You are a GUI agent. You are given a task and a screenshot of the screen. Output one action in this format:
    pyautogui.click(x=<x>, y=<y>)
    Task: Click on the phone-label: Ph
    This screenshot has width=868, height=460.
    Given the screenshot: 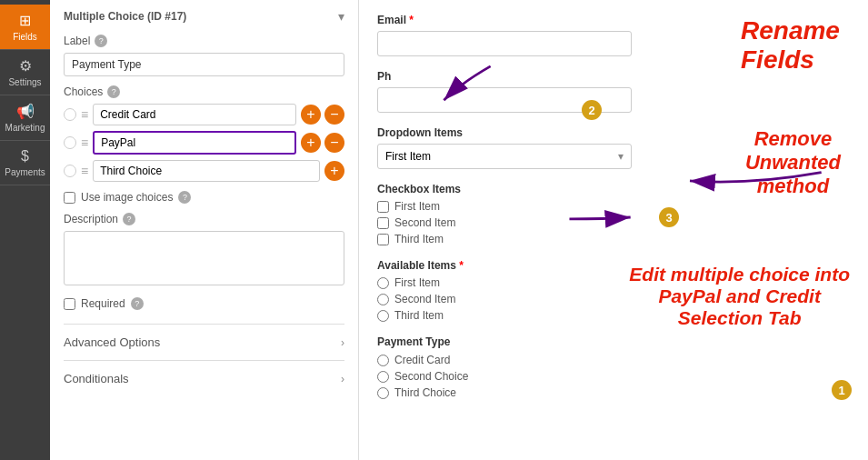 What is the action you would take?
    pyautogui.click(x=614, y=76)
    